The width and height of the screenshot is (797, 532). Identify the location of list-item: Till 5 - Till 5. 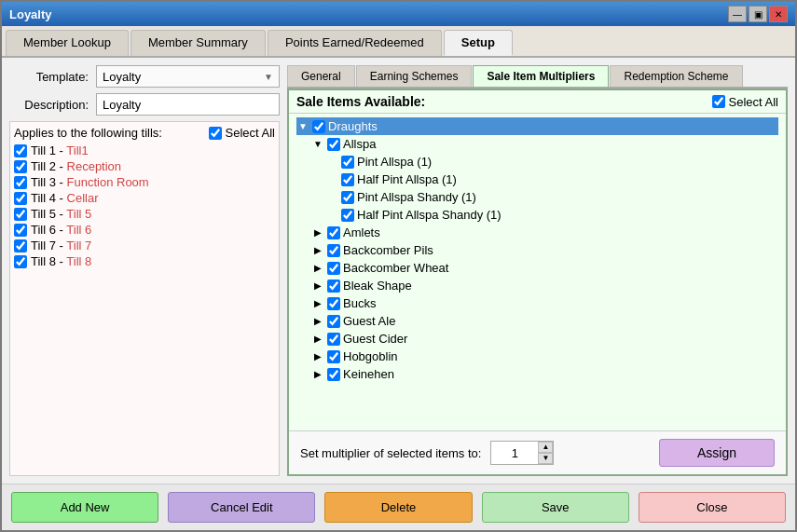
(144, 214).